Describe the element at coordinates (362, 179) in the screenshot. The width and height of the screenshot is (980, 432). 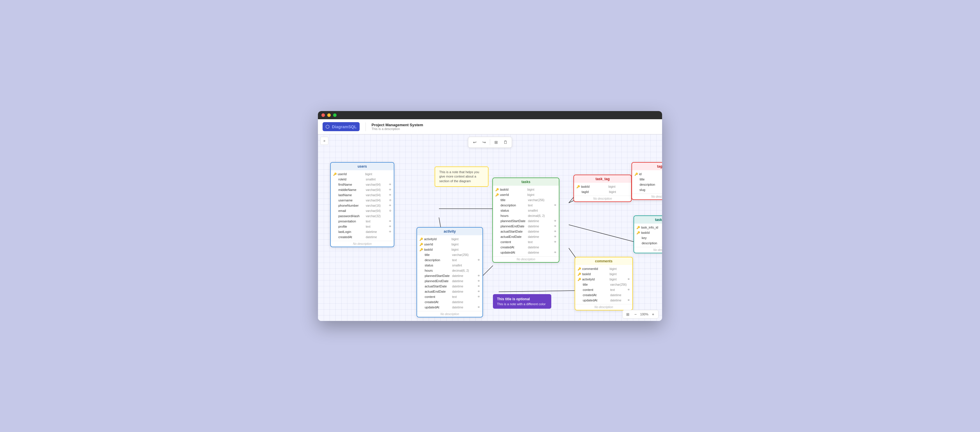
I see `table-row: roleId smallint` at that location.